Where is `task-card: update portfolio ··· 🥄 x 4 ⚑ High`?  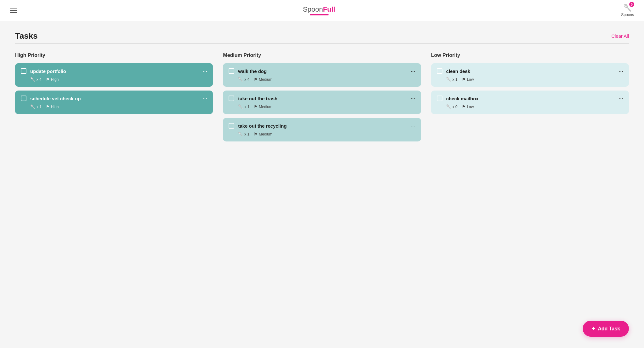
task-card: update portfolio ··· 🥄 x 4 ⚑ High is located at coordinates (114, 75).